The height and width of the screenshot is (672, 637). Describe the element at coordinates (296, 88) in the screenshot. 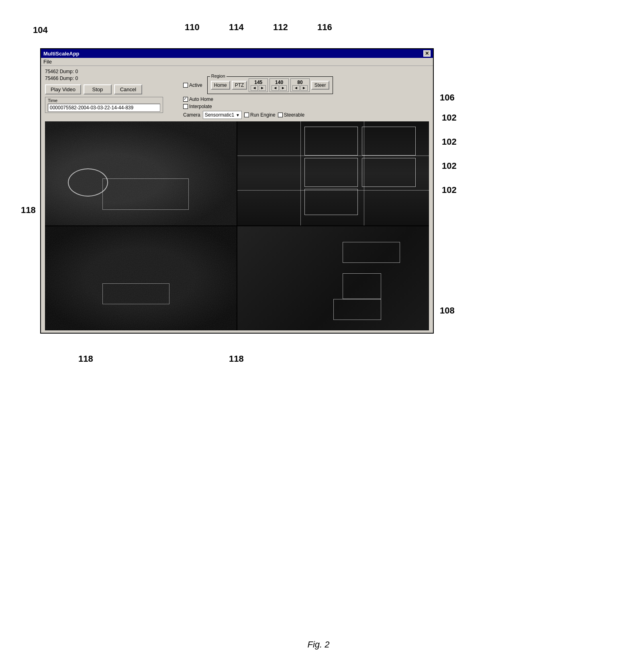

I see `stepper-80-left: ◄` at that location.